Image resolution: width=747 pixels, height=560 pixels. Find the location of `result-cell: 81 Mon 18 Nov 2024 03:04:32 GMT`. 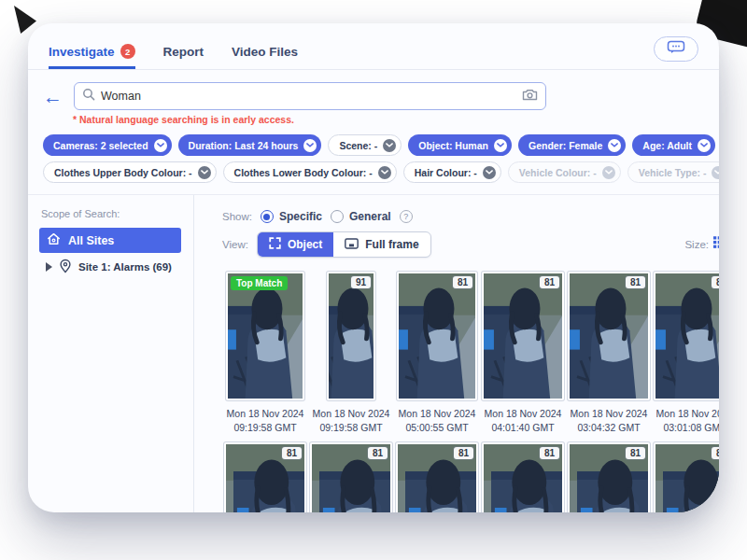

result-cell: 81 Mon 18 Nov 2024 03:04:32 GMT is located at coordinates (609, 353).